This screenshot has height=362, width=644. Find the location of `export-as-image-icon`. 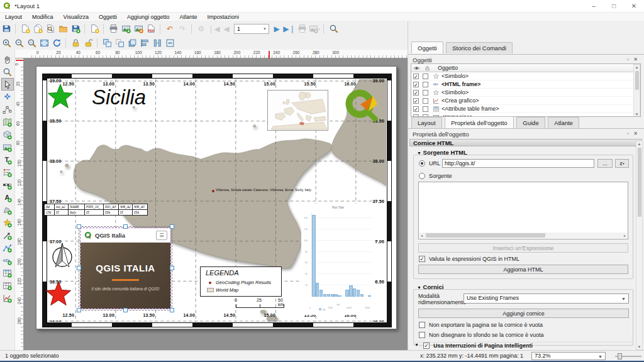

export-as-image-icon is located at coordinates (126, 29).